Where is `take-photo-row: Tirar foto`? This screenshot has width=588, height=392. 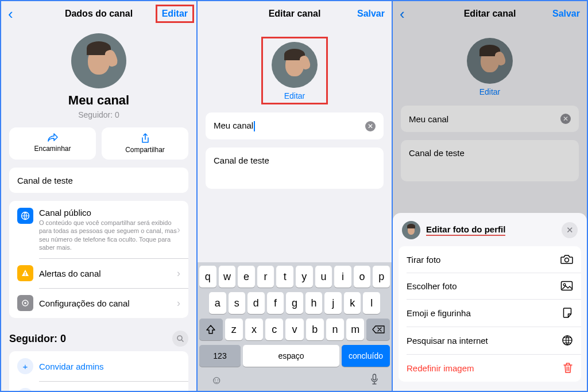 take-photo-row: Tirar foto is located at coordinates (490, 259).